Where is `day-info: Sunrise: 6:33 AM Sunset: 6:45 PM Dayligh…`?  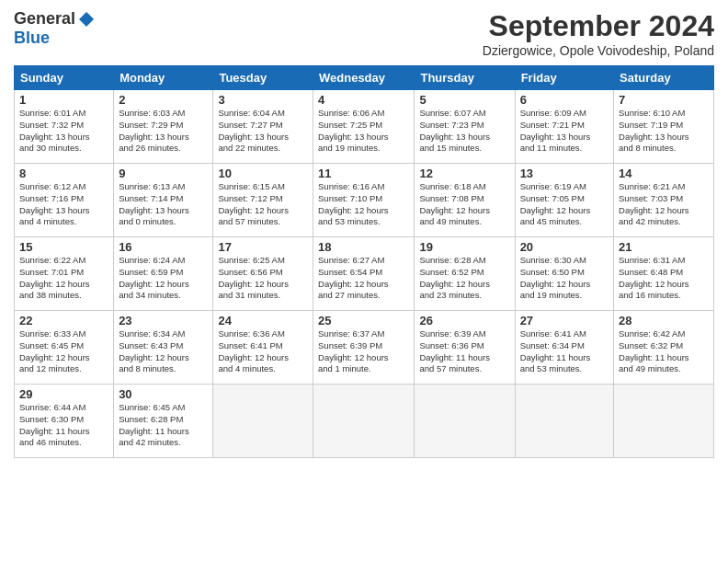 day-info: Sunrise: 6:33 AM Sunset: 6:45 PM Dayligh… is located at coordinates (64, 351).